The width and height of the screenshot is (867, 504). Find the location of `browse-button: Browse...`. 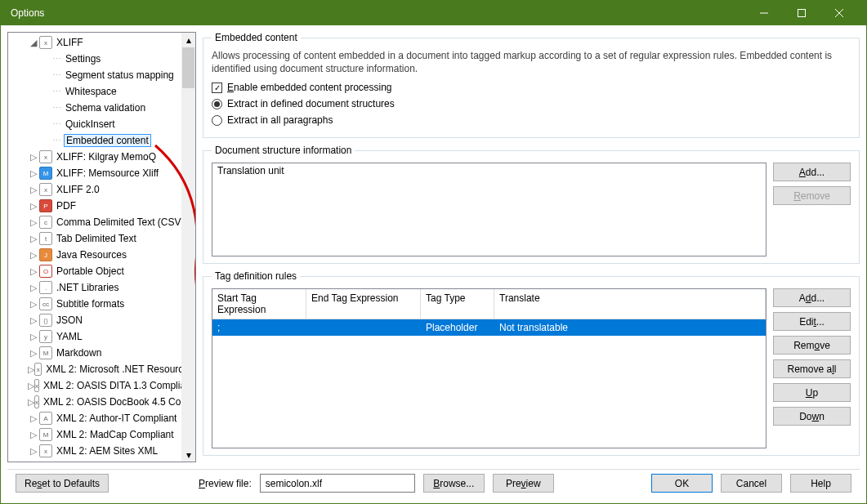

browse-button: Browse... is located at coordinates (454, 484).